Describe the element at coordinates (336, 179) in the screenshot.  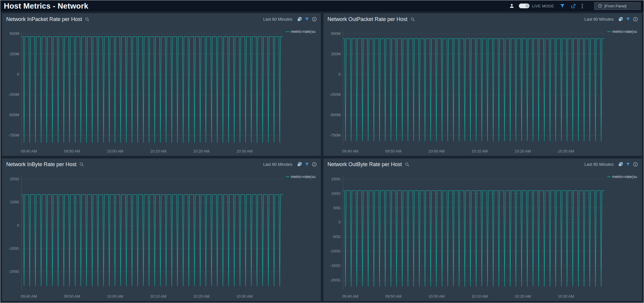
I see `svg-text: 150G` at that location.